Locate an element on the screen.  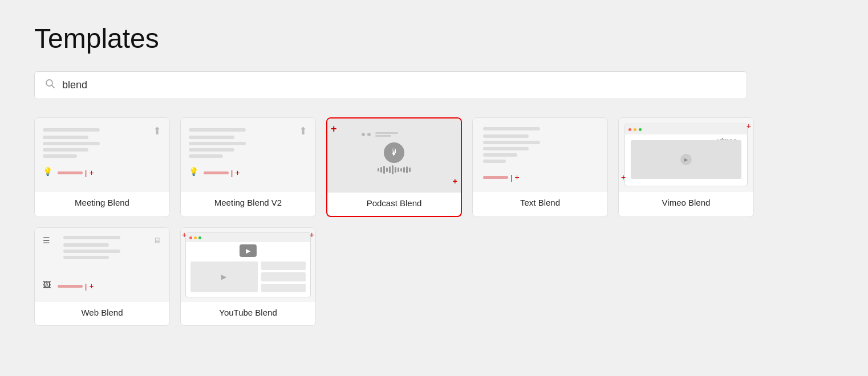
card-label: Text Blend is located at coordinates (540, 204).